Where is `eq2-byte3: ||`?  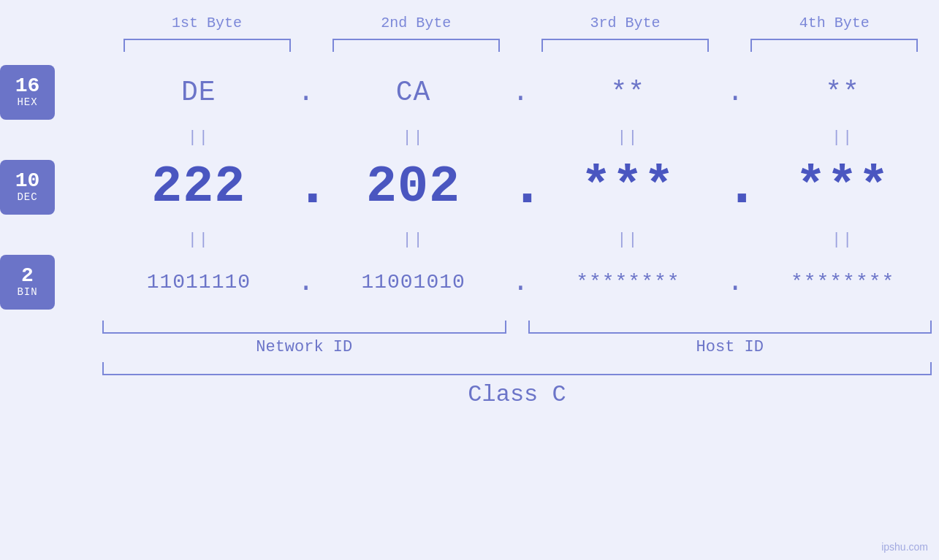 eq2-byte3: || is located at coordinates (628, 239).